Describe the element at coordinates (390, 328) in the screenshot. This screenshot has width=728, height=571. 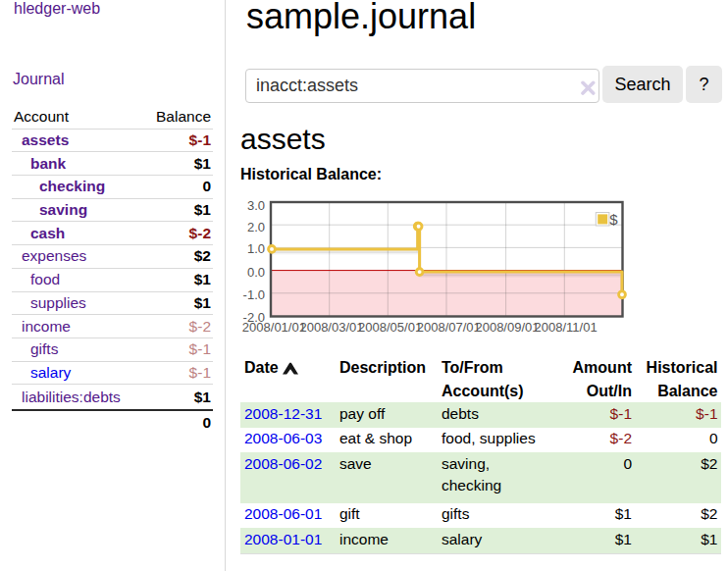
I see `svg-text: 2008/05/01` at that location.